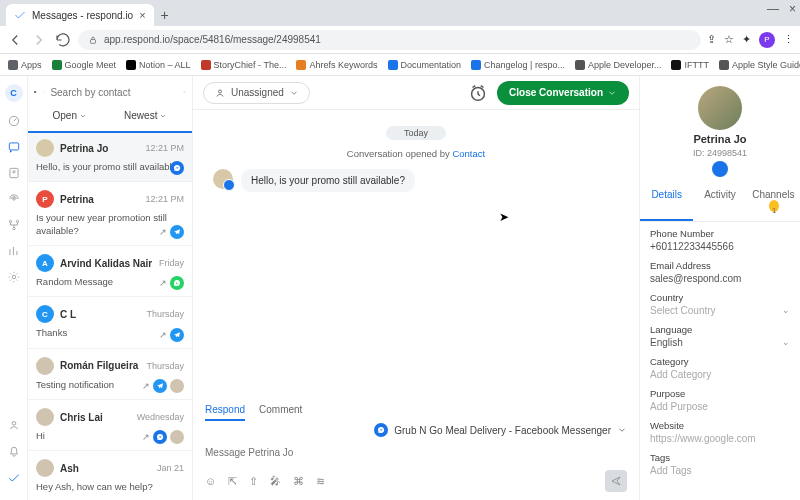 This screenshot has height=500, width=800. I want to click on snooze-button, so click(478, 93).